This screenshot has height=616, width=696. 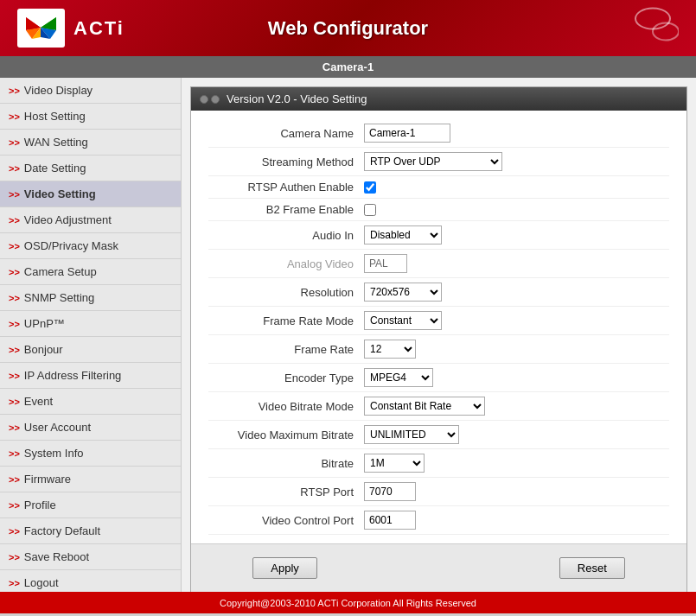 I want to click on sidebar-label: Profile, so click(x=40, y=505).